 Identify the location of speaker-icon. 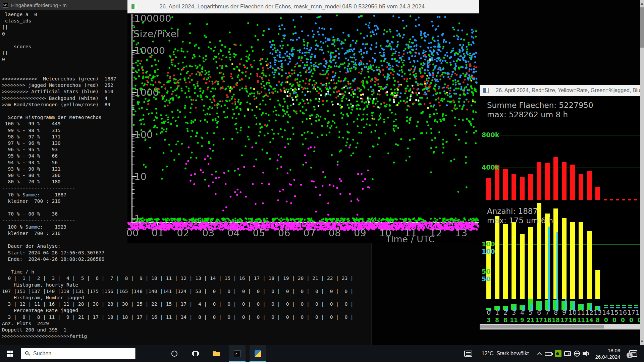
(587, 354).